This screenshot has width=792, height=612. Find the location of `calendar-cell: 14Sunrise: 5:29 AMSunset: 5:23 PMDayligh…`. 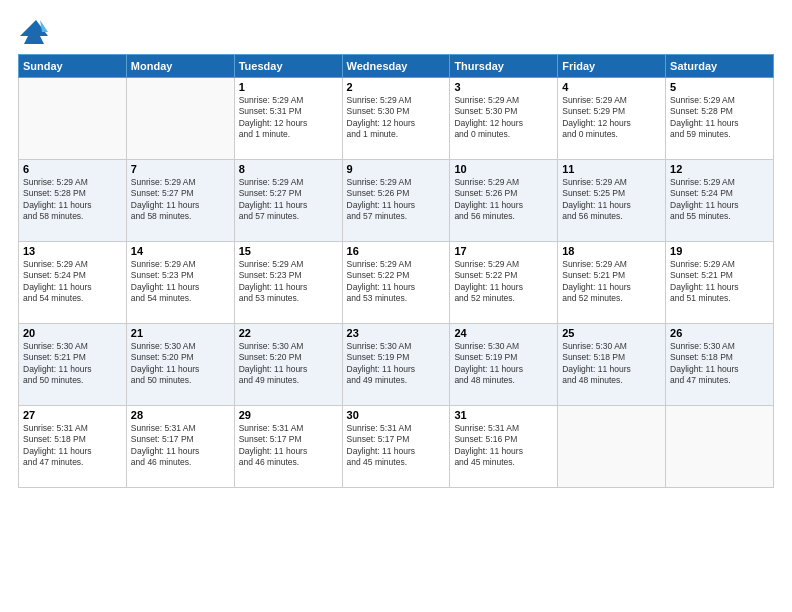

calendar-cell: 14Sunrise: 5:29 AMSunset: 5:23 PMDayligh… is located at coordinates (180, 283).